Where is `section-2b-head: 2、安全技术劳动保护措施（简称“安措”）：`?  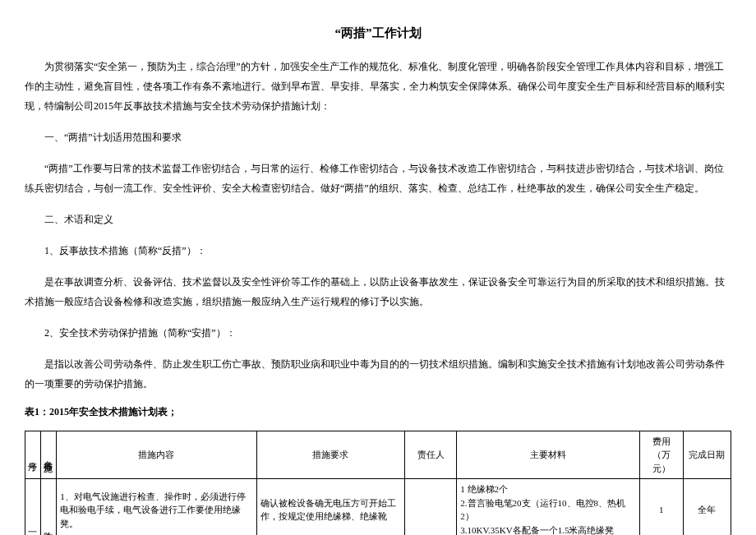
section-2b-head: 2、安全技术劳动保护措施（简称“安措”）： is located at coordinates (378, 333).